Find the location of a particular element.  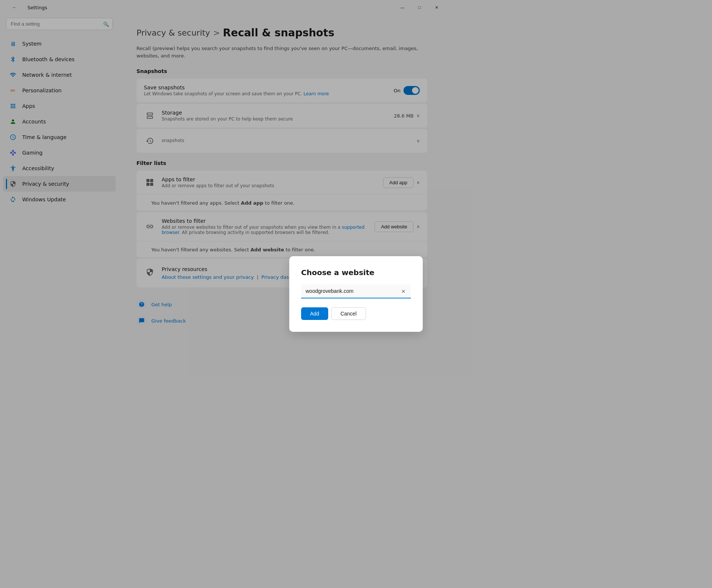

dialog-actions: Add Cancel is located at coordinates (356, 314).